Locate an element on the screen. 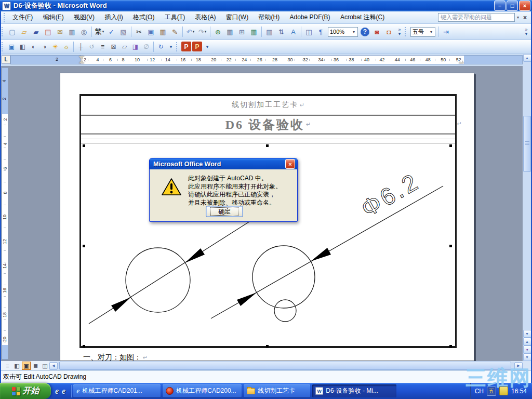 The image size is (532, 399). print-layout-view-button: ▣ is located at coordinates (26, 366).